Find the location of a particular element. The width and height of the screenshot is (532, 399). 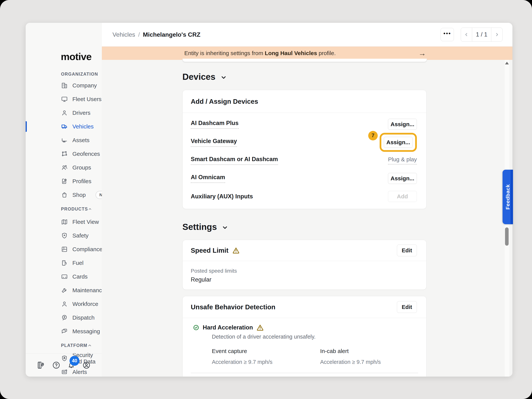

sidebar-item-cards: Cards is located at coordinates (64, 277).